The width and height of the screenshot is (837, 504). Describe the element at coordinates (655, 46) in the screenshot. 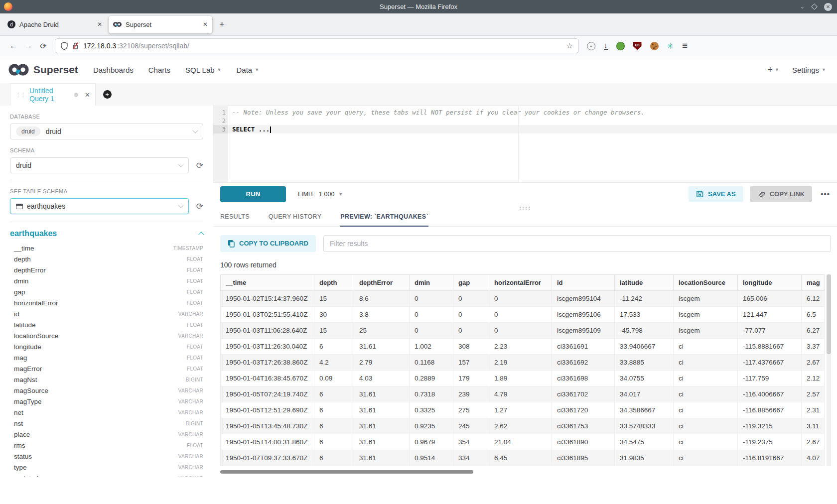

I see `cookie-extension-icon` at that location.